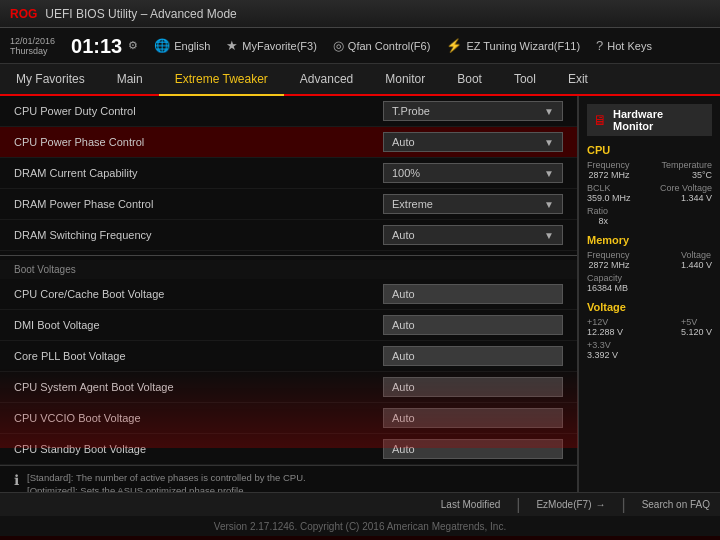 The image size is (720, 540). I want to click on hw-mem-capacity: Capacity 16384 MB, so click(650, 283).